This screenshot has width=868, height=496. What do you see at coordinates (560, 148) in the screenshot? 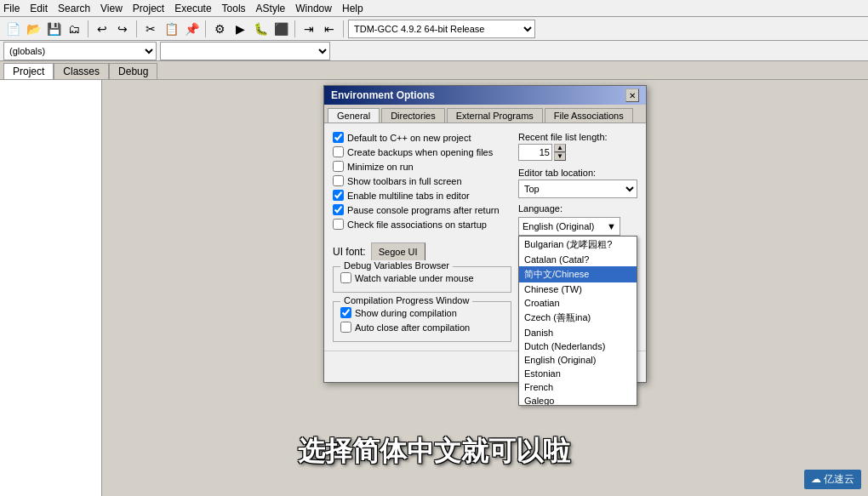
I see `spin-up: ▲` at bounding box center [560, 148].